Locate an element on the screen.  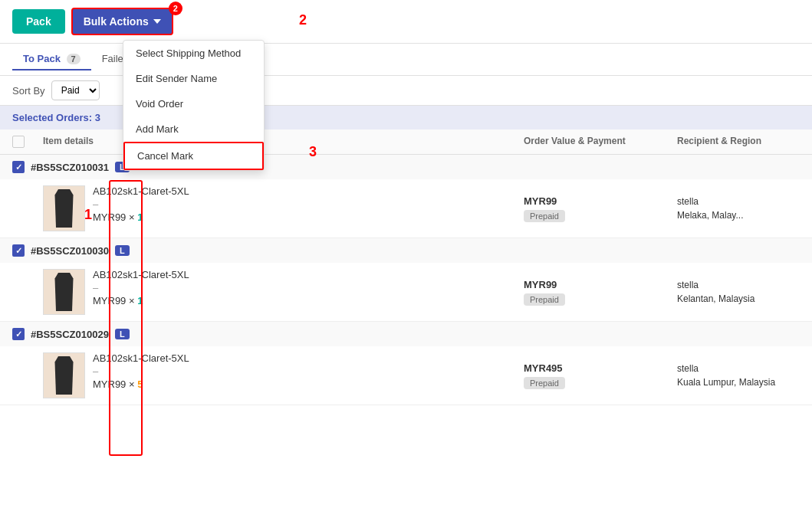
tab-to-pack: To Pack 7 is located at coordinates (52, 60).